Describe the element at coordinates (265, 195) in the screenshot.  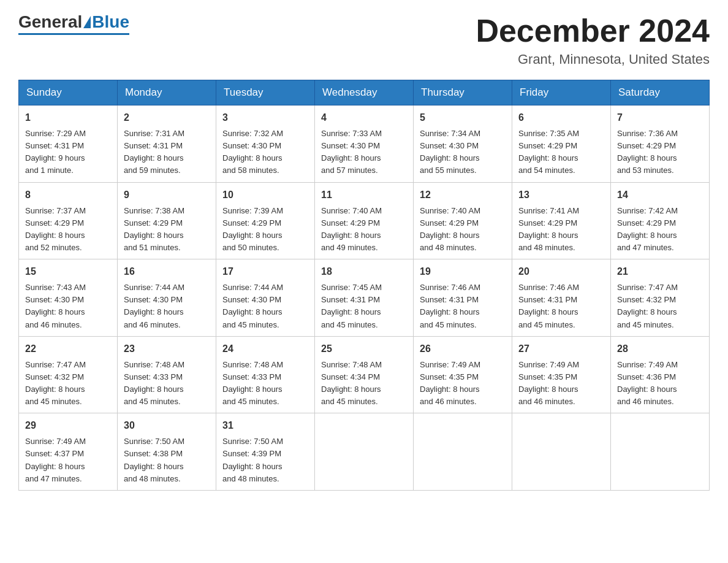
I see `day-number: 10` at that location.